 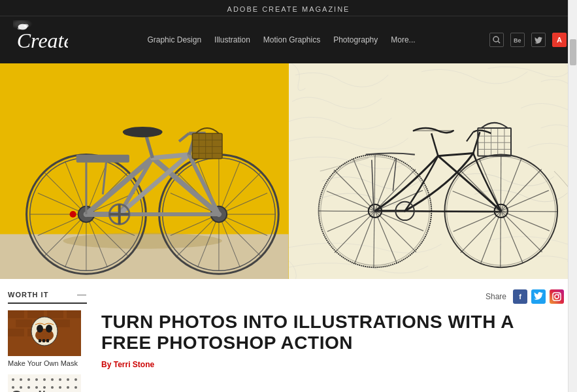 What do you see at coordinates (538, 297) in the screenshot?
I see `twitter-share-button` at bounding box center [538, 297].